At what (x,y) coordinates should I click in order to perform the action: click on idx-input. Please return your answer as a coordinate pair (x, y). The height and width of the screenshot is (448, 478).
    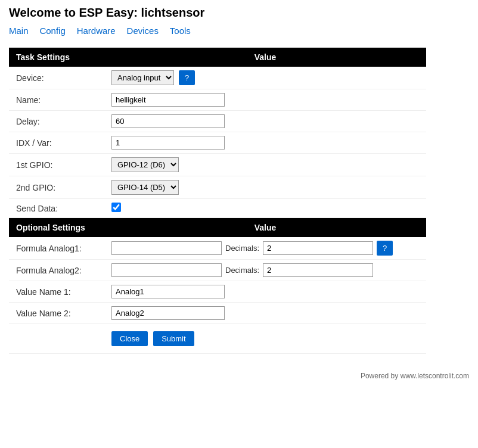
    Looking at the image, I should click on (168, 143).